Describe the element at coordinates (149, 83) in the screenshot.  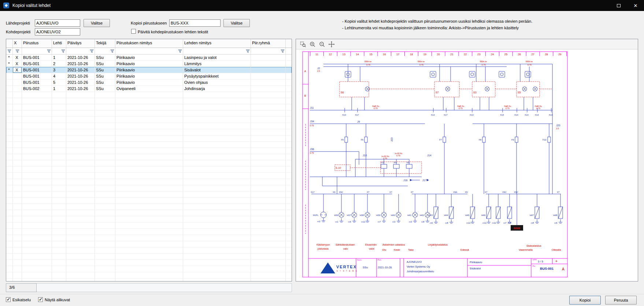
I see `table-row: BUS-00152021-10-26SSuPiirikaavioOvien oh…` at that location.